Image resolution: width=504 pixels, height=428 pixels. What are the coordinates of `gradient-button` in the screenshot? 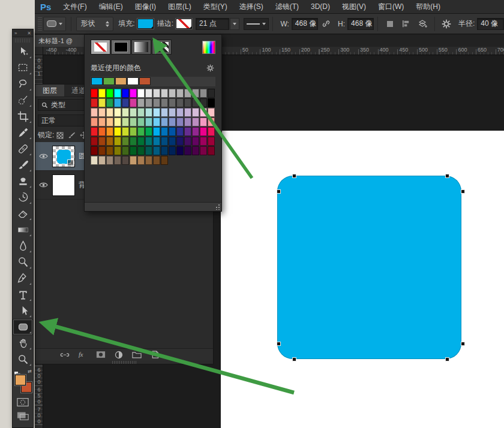 It's located at (142, 47).